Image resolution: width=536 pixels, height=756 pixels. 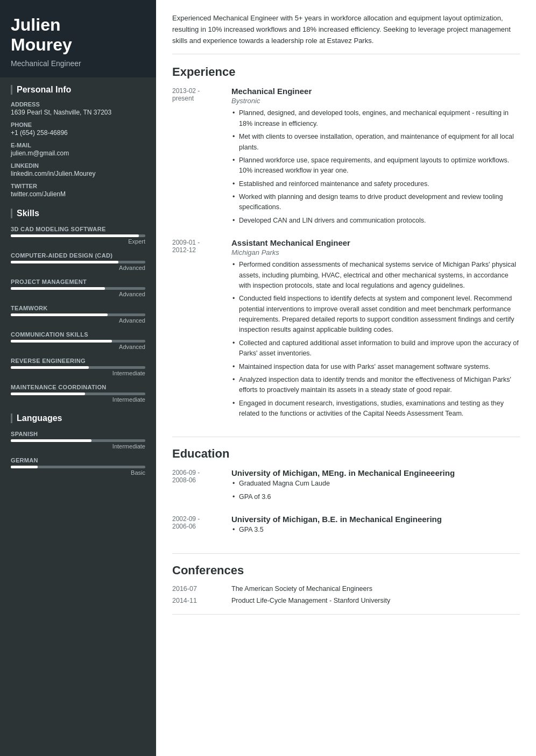 What do you see at coordinates (376, 348) in the screenshot?
I see `bullet-item: Collected and captured additional asset …` at bounding box center [376, 348].